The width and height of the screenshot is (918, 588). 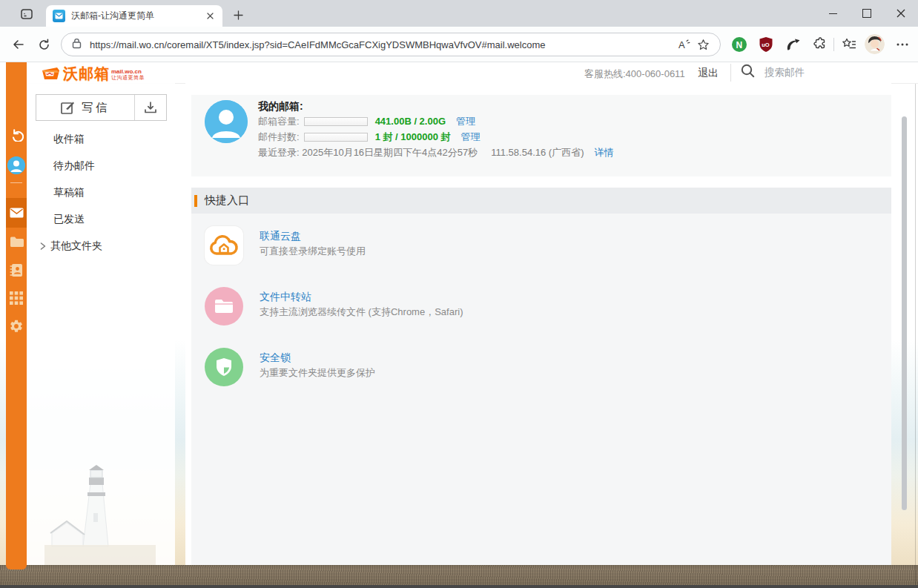 What do you see at coordinates (548, 306) in the screenshot?
I see `shortcut-file-transfer: 文件中转站 支持主流浏览器续传文件 (支持Chrome，Safari)` at bounding box center [548, 306].